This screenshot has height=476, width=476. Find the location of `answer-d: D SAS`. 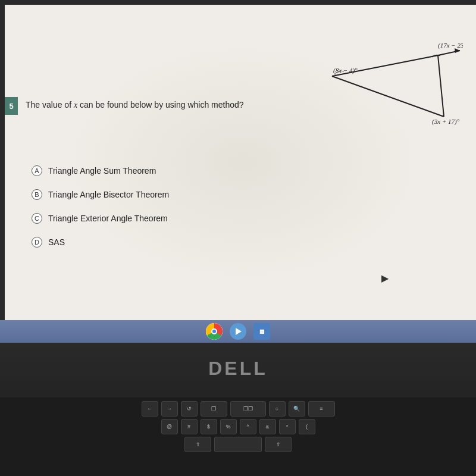

answer-d: D SAS is located at coordinates (100, 242).